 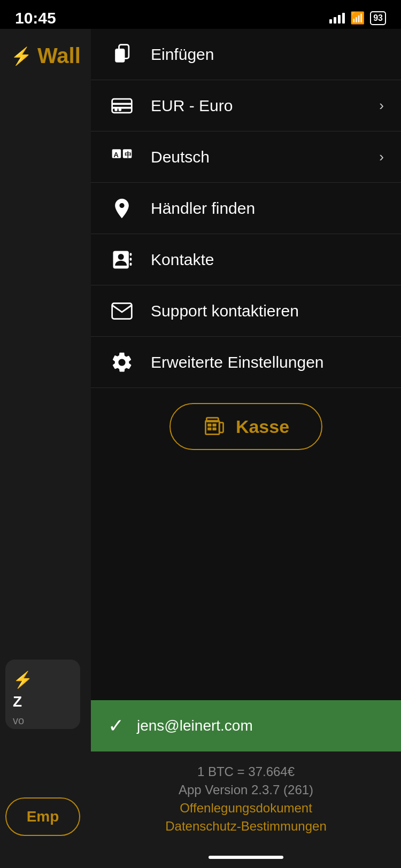 I want to click on menu-item-support: Support kontaktieren, so click(x=246, y=311).